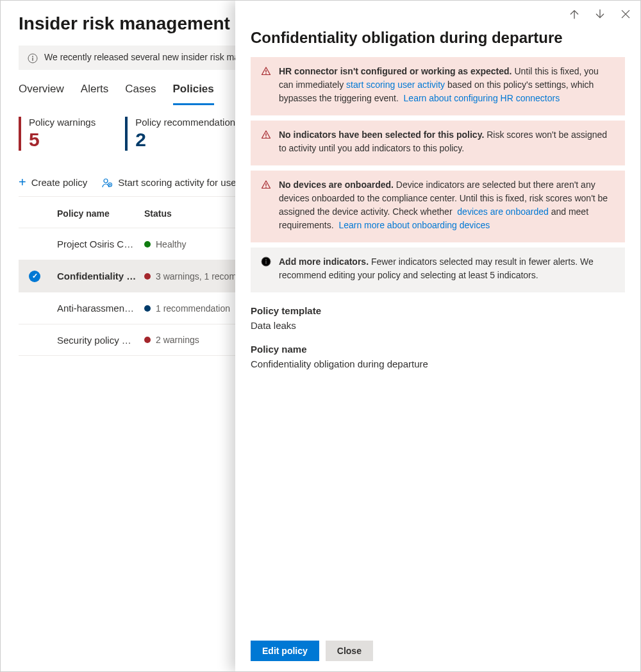 This screenshot has height=672, width=641. I want to click on alert-bold: No indicators have been selected for thi…, so click(381, 135).